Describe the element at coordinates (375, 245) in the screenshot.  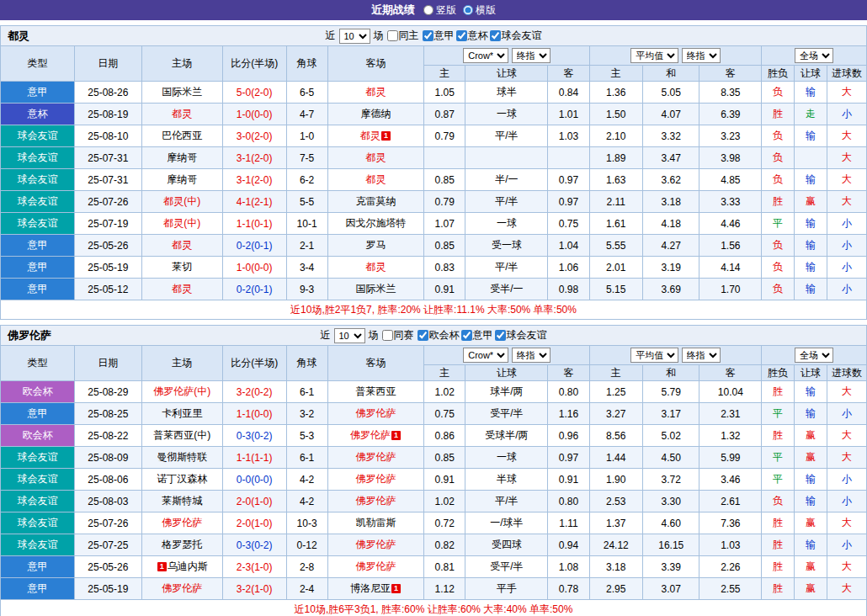
I see `away-team-name: 罗马` at that location.